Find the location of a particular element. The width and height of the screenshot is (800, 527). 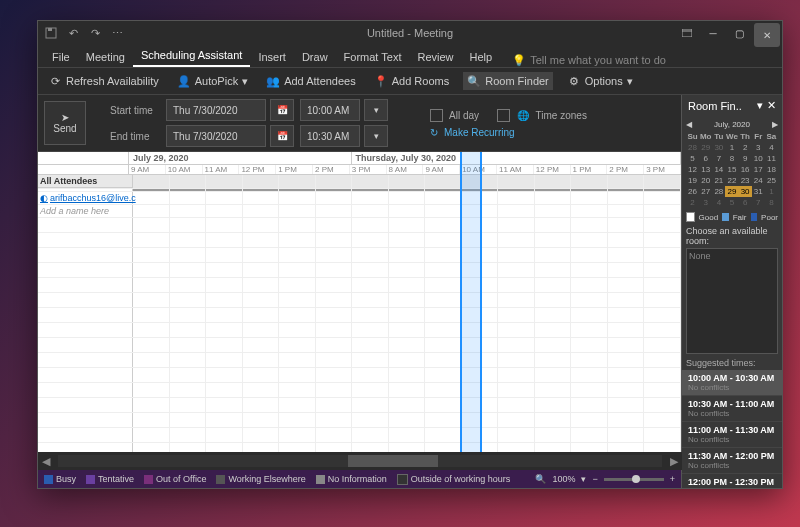

calendar-day: 14 is located at coordinates (718, 170).